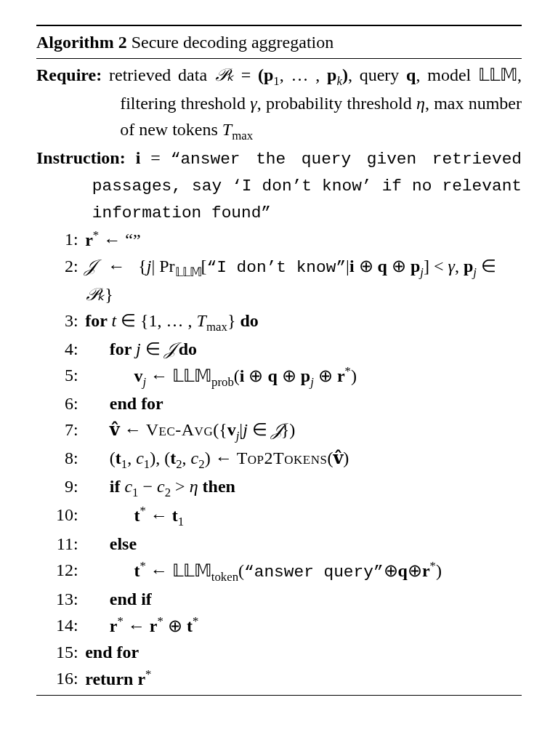 The image size is (558, 756). What do you see at coordinates (279, 487) in the screenshot?
I see `step-9: 9: if c1 − c2 > η then` at bounding box center [279, 487].